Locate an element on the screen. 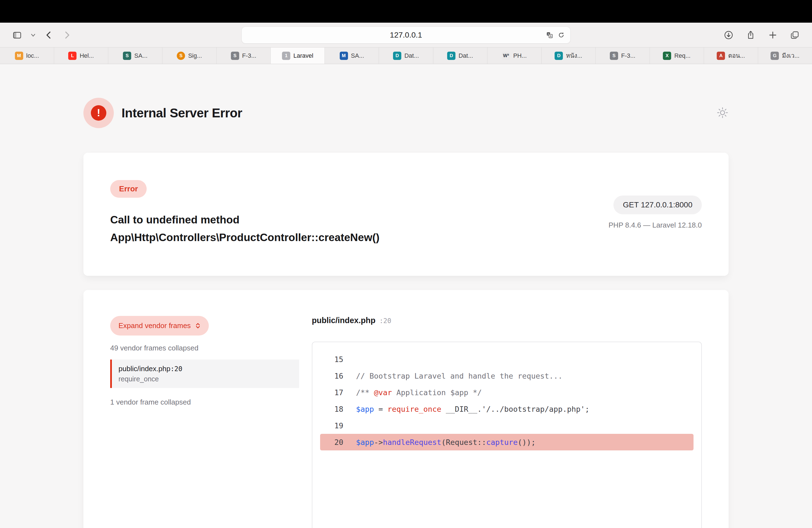  line-number: 15 is located at coordinates (332, 360).